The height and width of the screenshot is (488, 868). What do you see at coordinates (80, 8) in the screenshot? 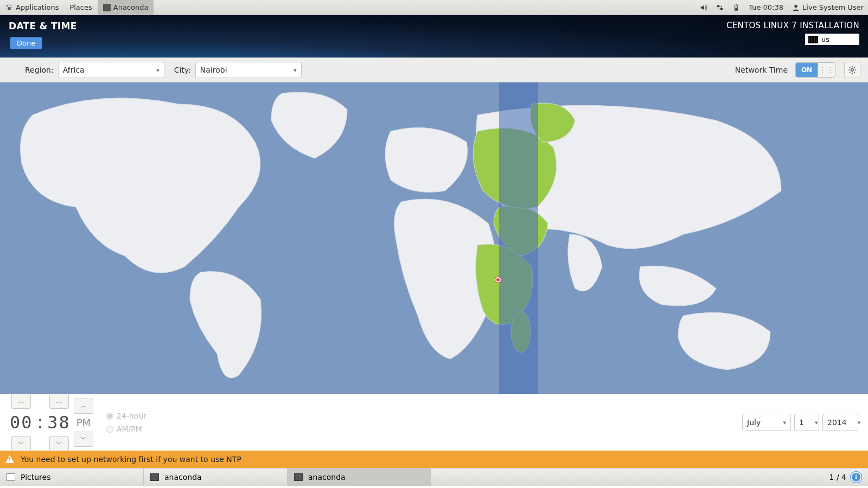
I see `places-label: Places` at bounding box center [80, 8].